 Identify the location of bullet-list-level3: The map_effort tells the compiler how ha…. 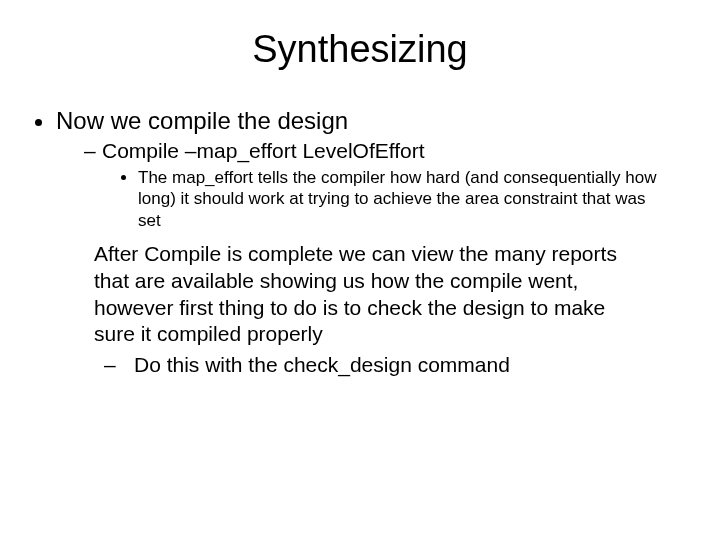
(401, 199).